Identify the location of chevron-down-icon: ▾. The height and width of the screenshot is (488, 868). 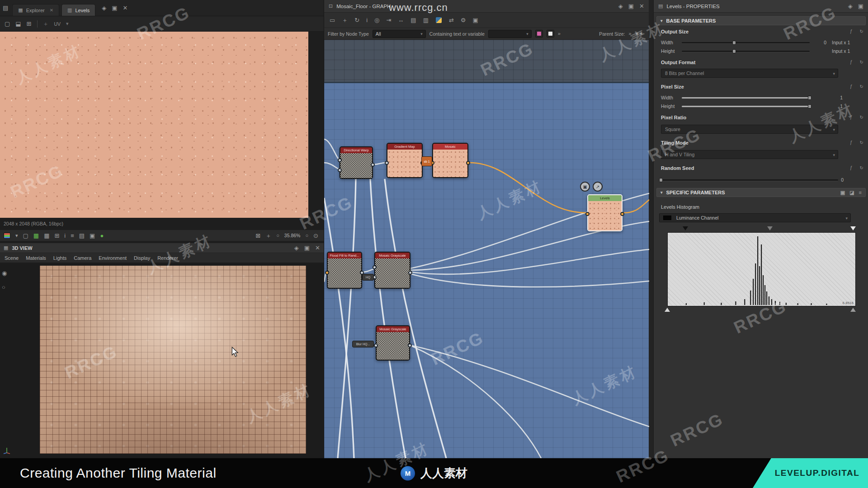
(67, 23).